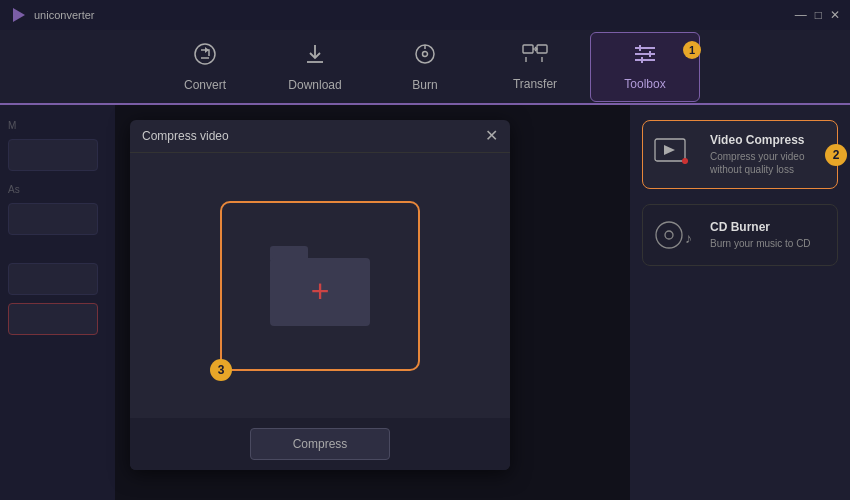  I want to click on app-logo-icon, so click(19, 15).